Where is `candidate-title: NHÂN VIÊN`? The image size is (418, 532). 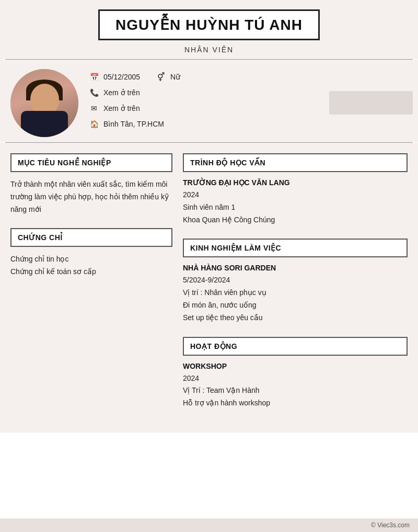 candidate-title: NHÂN VIÊN is located at coordinates (209, 50).